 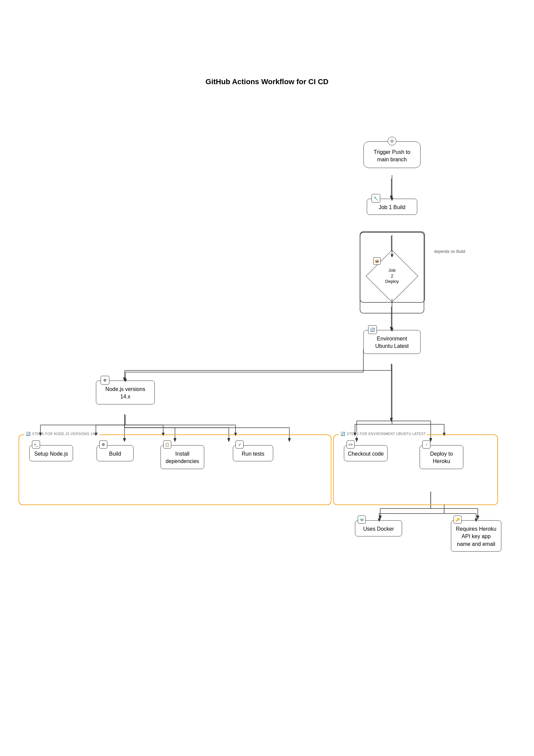 What do you see at coordinates (175, 470) in the screenshot?
I see `nodejs-step-group: 🔄 STEPS FOR NODE.JS VERSIONS 14.X >_ Set…` at bounding box center [175, 470].